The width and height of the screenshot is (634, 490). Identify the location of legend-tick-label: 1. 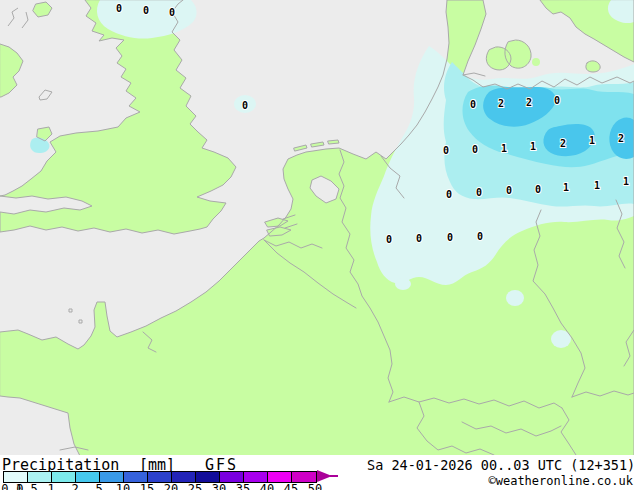
(50, 486).